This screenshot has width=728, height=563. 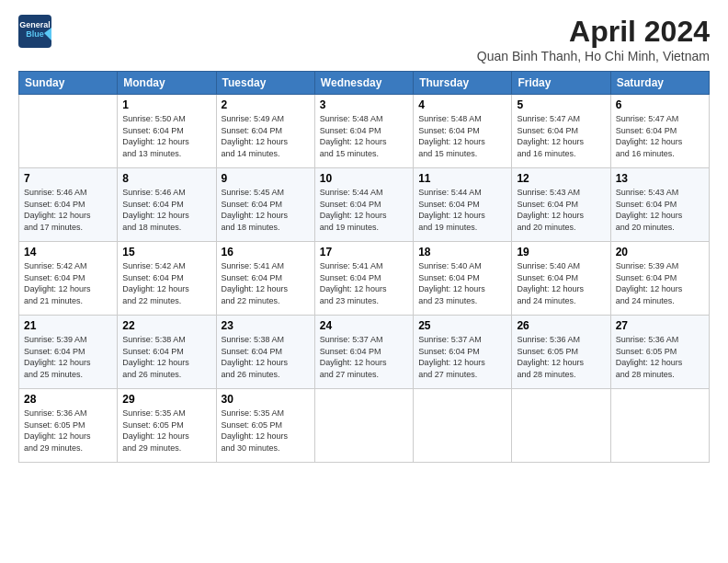 What do you see at coordinates (364, 83) in the screenshot?
I see `col-header-wednesday: Wednesday` at bounding box center [364, 83].